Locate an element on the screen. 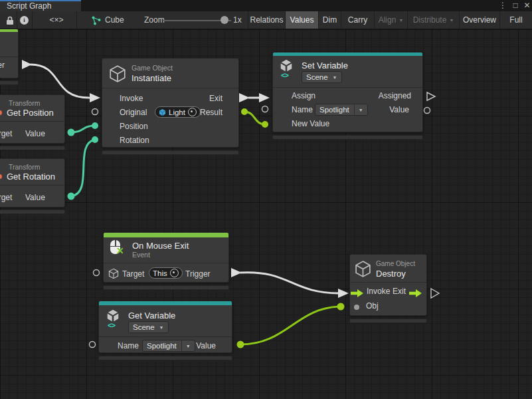  event-accent-bar is located at coordinates (9, 31).